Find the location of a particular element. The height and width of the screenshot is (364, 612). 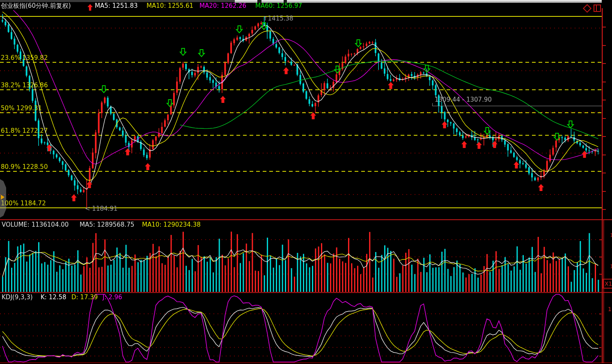

kdj-j-value: J: 2.96 is located at coordinates (112, 297).